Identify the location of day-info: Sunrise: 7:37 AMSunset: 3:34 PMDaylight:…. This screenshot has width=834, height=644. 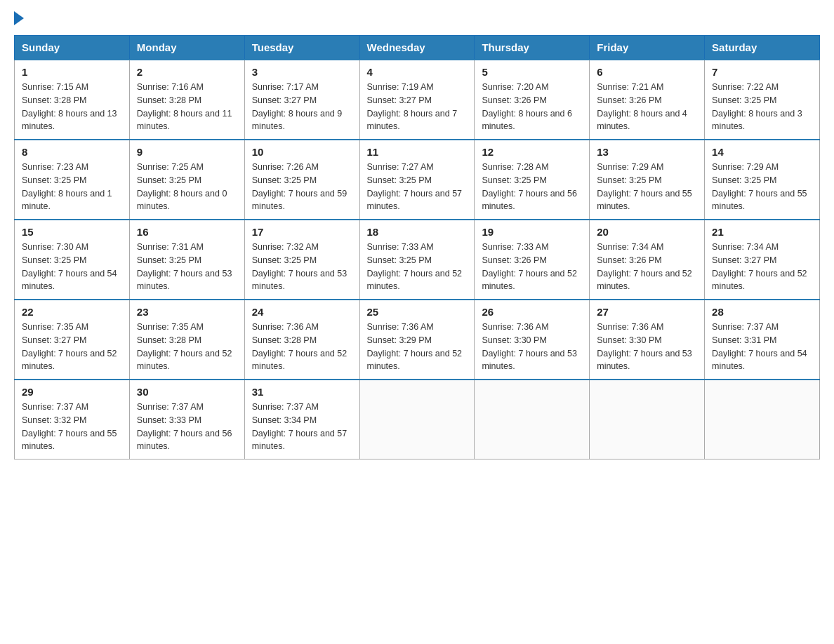
(302, 427).